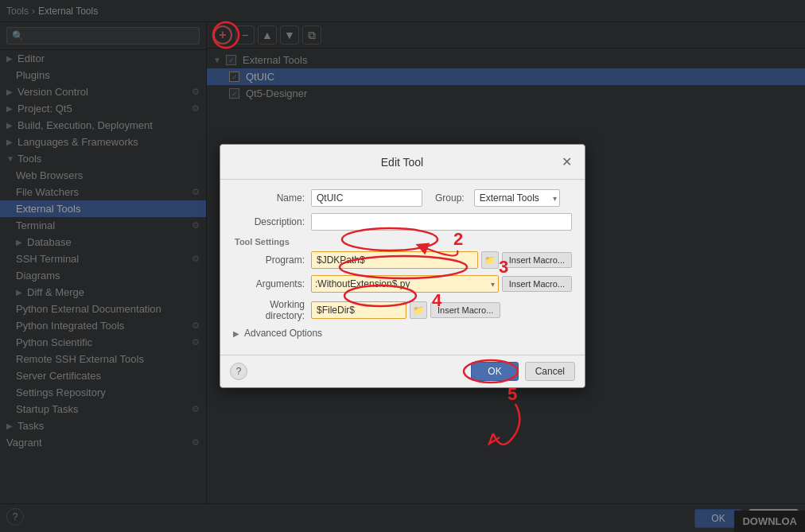  Describe the element at coordinates (418, 310) in the screenshot. I see `working-dir-browse-button: 📁` at that location.